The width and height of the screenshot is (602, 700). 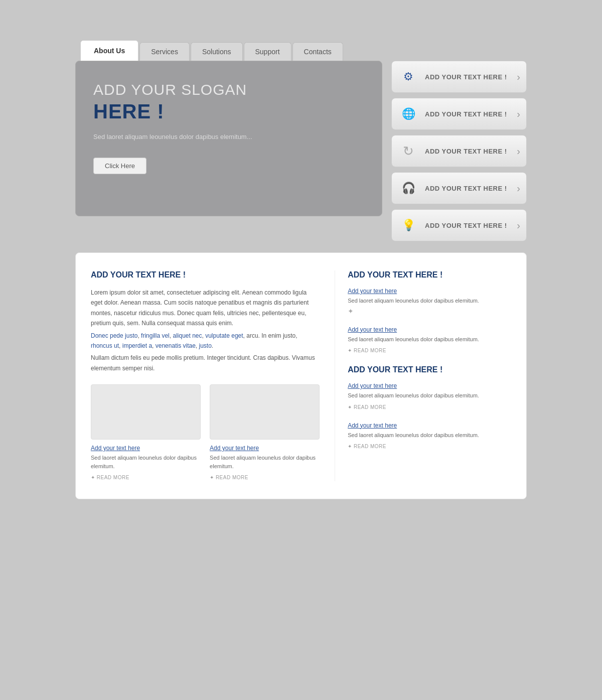 I want to click on right-read-more-1: READ MORE, so click(x=367, y=350).